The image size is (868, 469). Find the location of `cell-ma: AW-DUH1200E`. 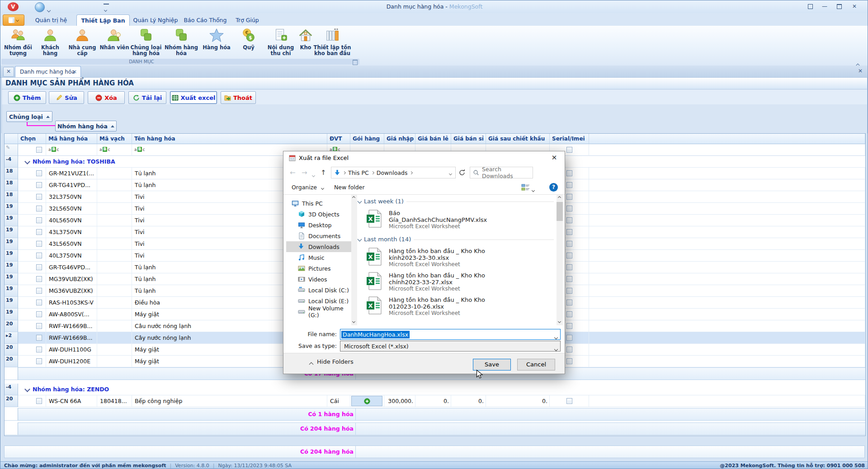

cell-ma: AW-DUH1200E is located at coordinates (71, 361).